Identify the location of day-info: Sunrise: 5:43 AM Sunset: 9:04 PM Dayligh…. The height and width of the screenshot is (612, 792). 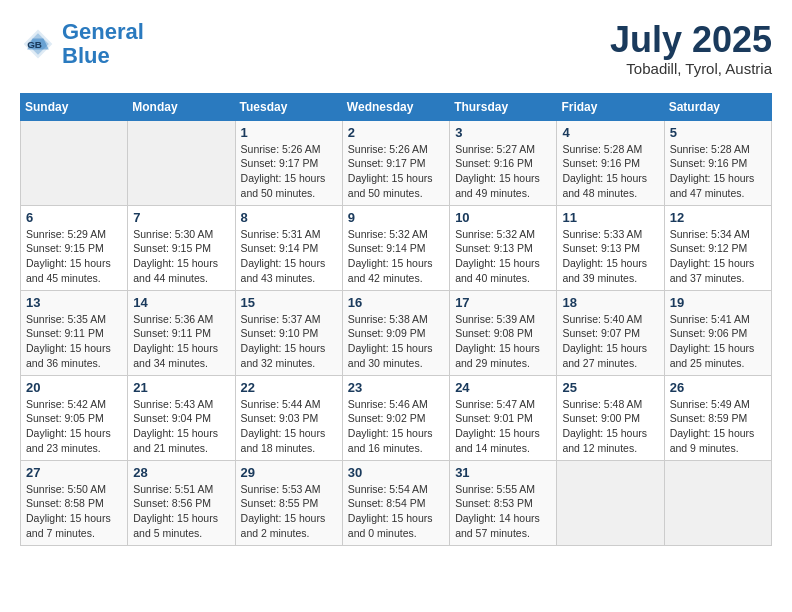
(181, 426).